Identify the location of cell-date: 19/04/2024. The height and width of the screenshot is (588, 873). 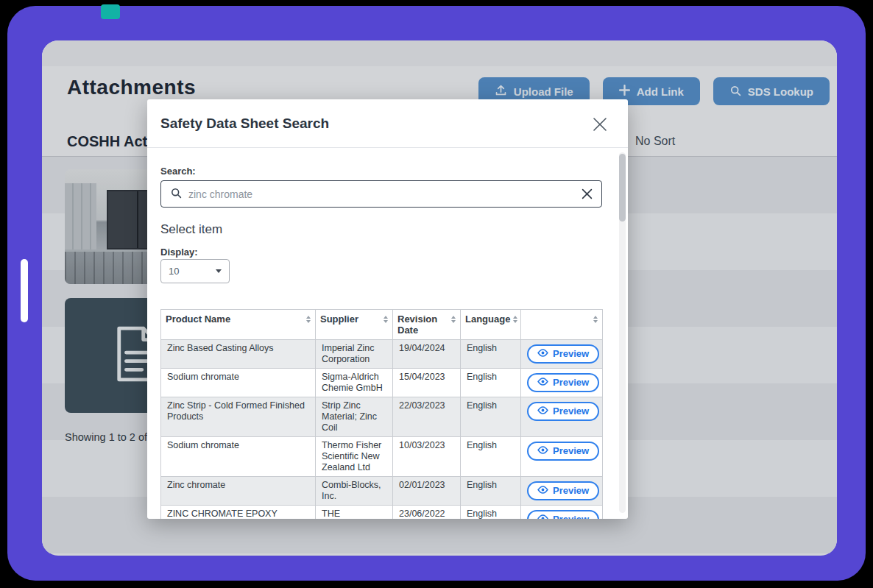
(427, 355).